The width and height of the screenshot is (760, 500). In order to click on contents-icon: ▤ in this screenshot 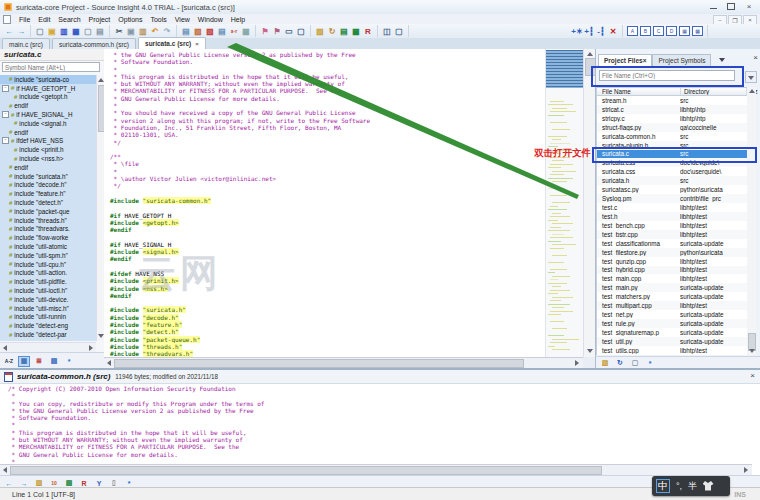, I will do `click(344, 32)`.